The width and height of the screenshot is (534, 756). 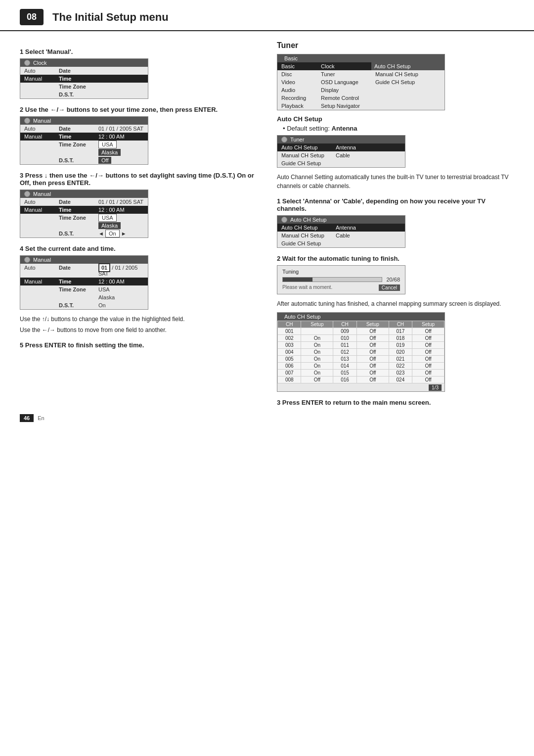 What do you see at coordinates (341, 288) in the screenshot?
I see `tuning-sub: Please wait a moment. Cancel` at bounding box center [341, 288].